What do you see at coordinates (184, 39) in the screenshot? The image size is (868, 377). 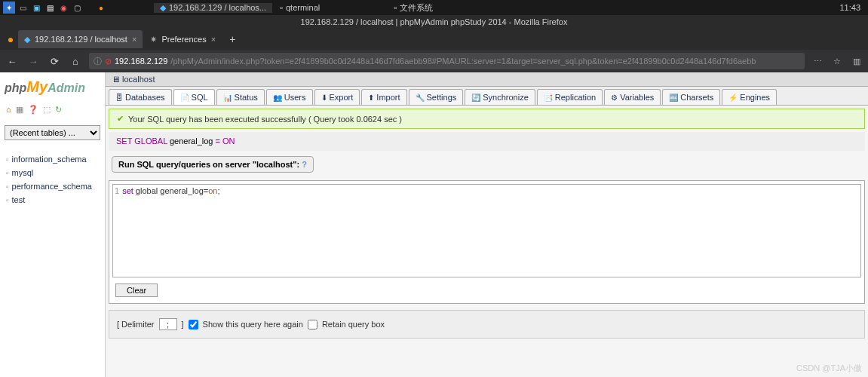 I see `tab-label: Preferences` at bounding box center [184, 39].